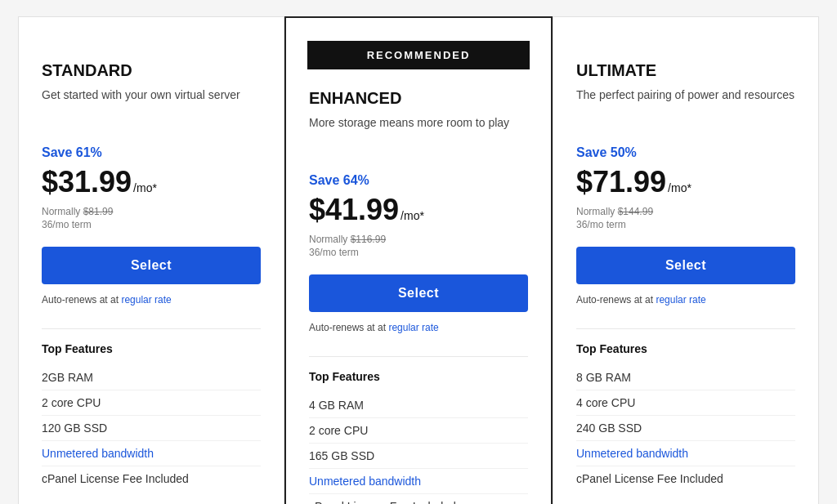 The width and height of the screenshot is (837, 504). What do you see at coordinates (686, 182) in the screenshot?
I see `price-row-ultimate: $71.99 /mo*` at bounding box center [686, 182].